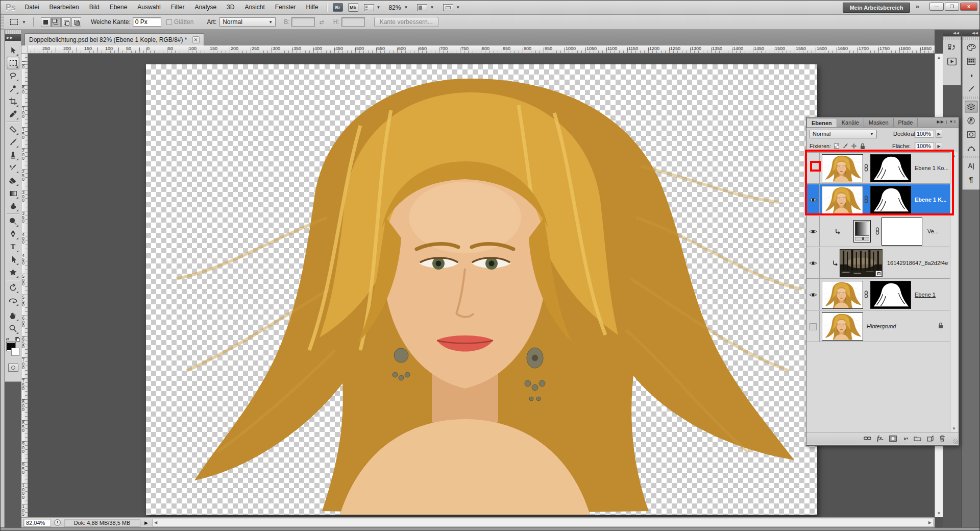 The width and height of the screenshot is (980, 531). Describe the element at coordinates (13, 89) in the screenshot. I see `quick-selection-tool` at that location.